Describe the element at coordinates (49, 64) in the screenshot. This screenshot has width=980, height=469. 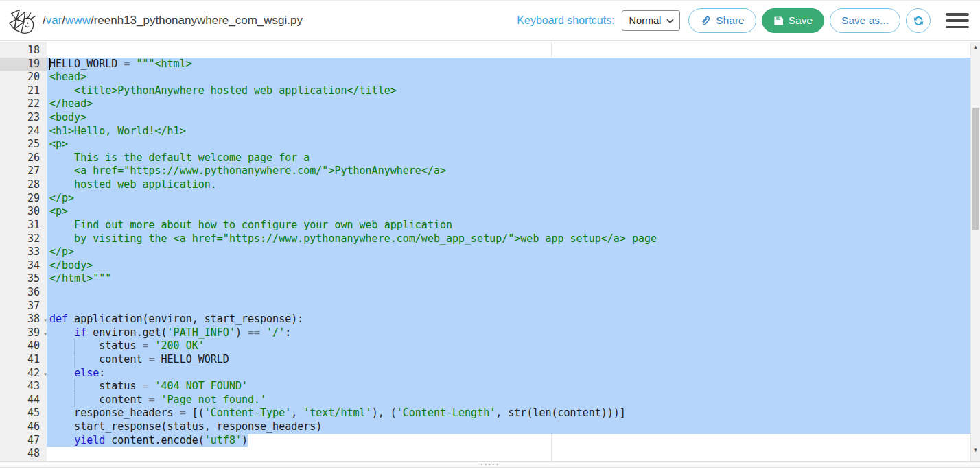
I see `text-cursor` at that location.